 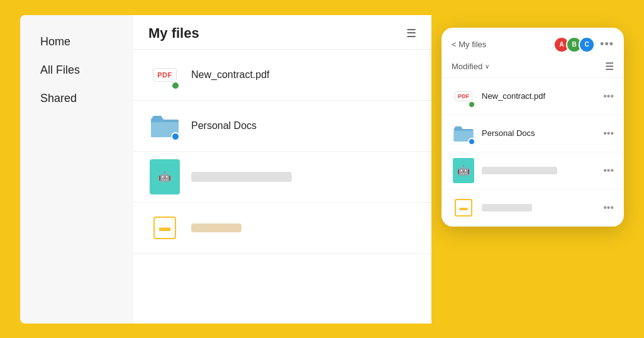 What do you see at coordinates (540, 96) in the screenshot?
I see `mobile-file-name-contract: New_contract.pdf` at bounding box center [540, 96].